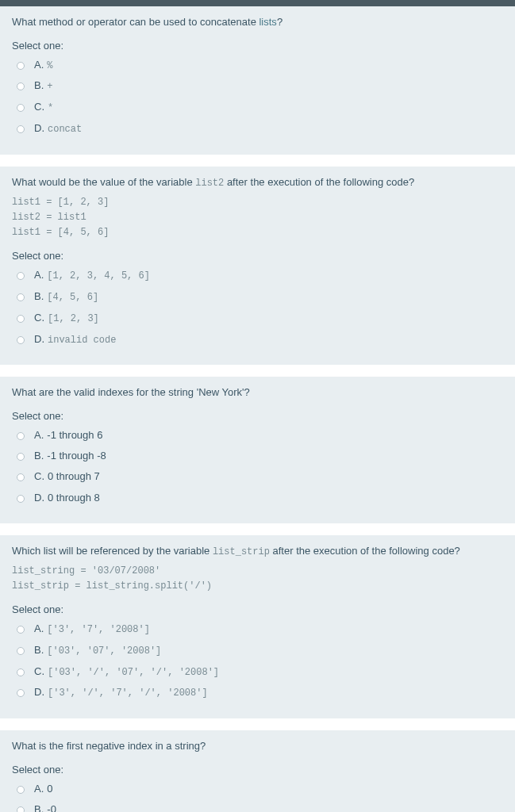 This screenshot has height=812, width=515. Describe the element at coordinates (260, 65) in the screenshot. I see `option-a: A. %` at that location.